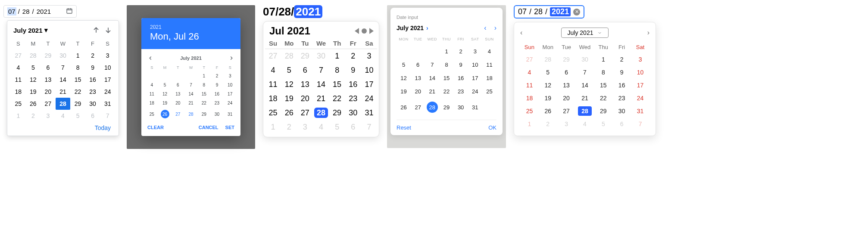 This screenshot has width=868, height=235. I want to click on next-month-icon: ›, so click(648, 33).